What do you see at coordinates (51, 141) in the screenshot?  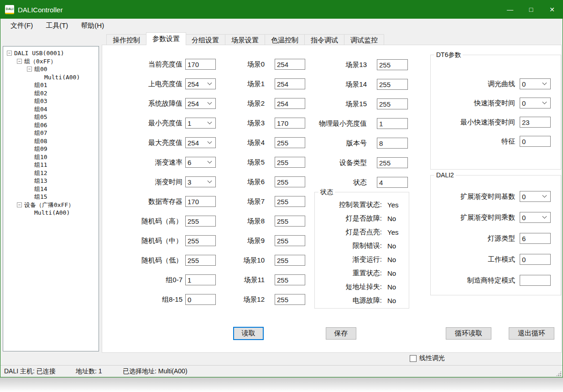 I see `tree-item: 组08` at bounding box center [51, 141].